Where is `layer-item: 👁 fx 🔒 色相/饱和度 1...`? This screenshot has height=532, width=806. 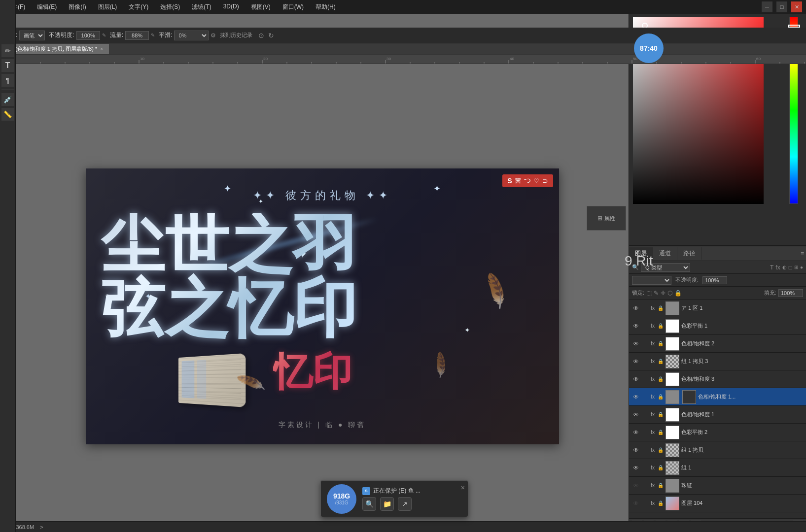 layer-item: 👁 fx 🔒 色相/饱和度 1... is located at coordinates (718, 397).